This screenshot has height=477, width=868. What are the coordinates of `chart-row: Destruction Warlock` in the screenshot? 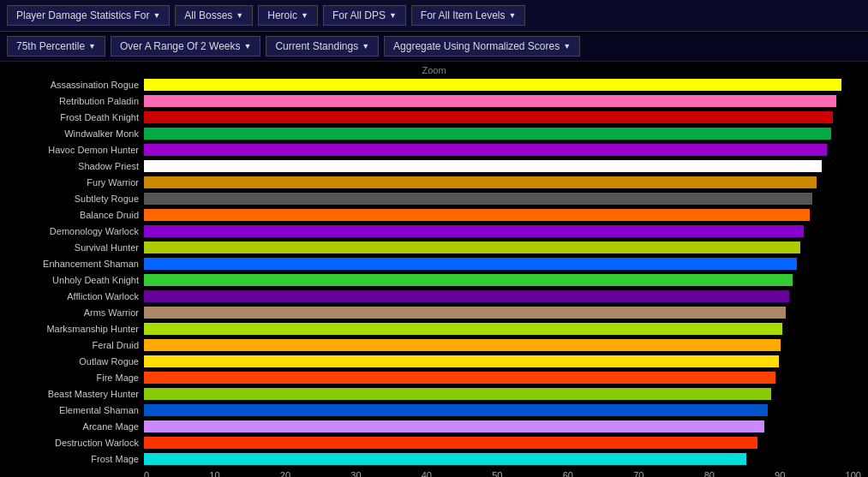 It's located at (434, 443).